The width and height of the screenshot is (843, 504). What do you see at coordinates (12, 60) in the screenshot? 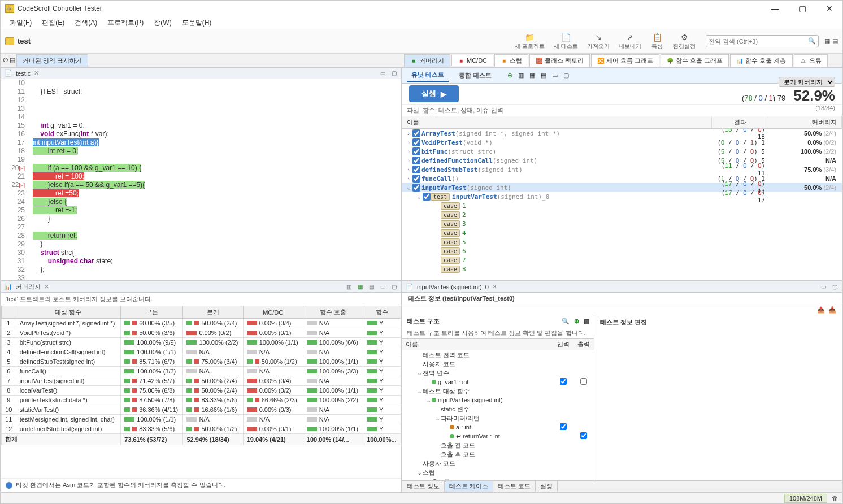
I see `left-tab-icon-2: ▤` at bounding box center [12, 60].